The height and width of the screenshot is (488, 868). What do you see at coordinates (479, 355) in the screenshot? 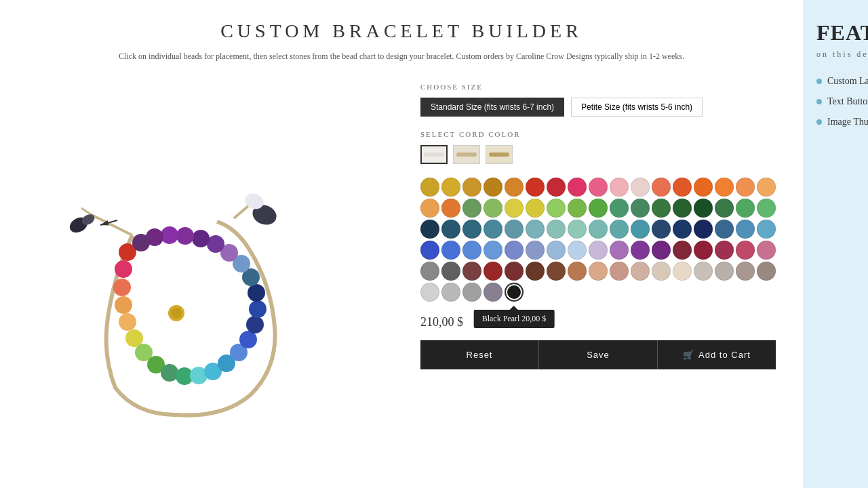
I see `reset-button: Reset` at bounding box center [479, 355].